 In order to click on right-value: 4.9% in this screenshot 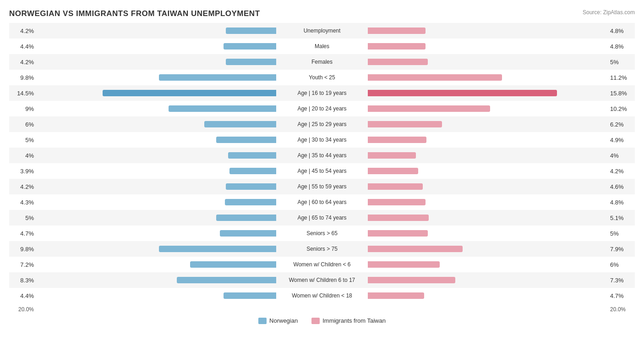, I will do `click(621, 140)`.